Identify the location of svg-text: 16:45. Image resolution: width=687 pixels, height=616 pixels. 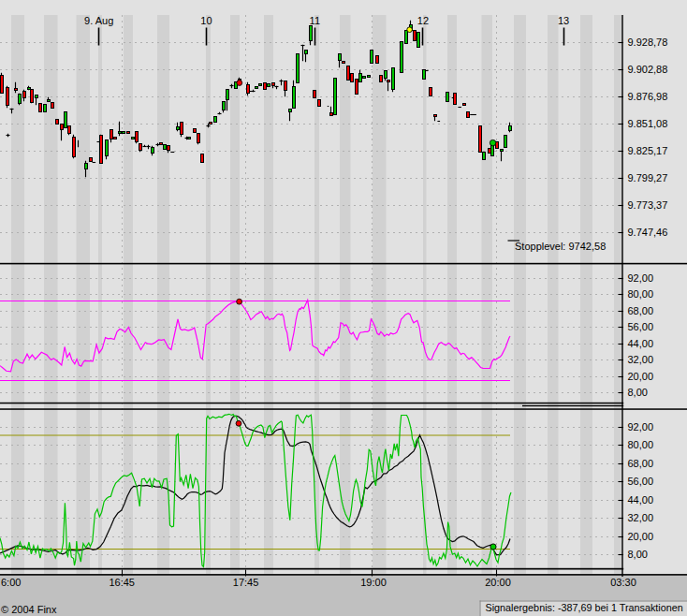
(122, 582).